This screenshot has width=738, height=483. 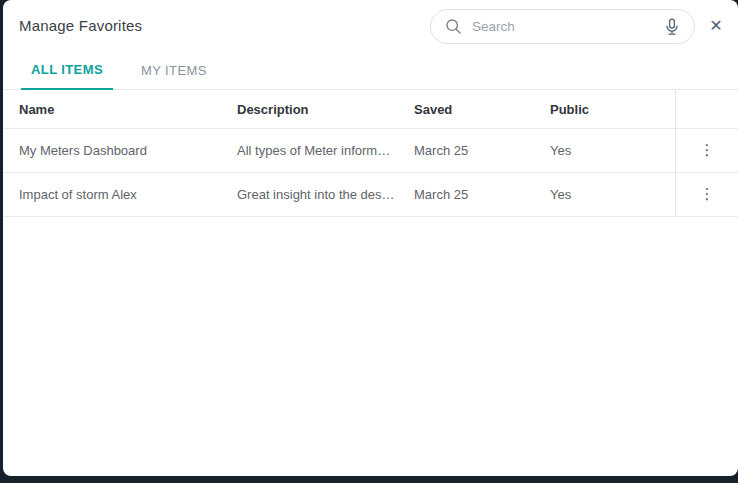 I want to click on row-description: All types of Meter inform…, so click(x=326, y=150).